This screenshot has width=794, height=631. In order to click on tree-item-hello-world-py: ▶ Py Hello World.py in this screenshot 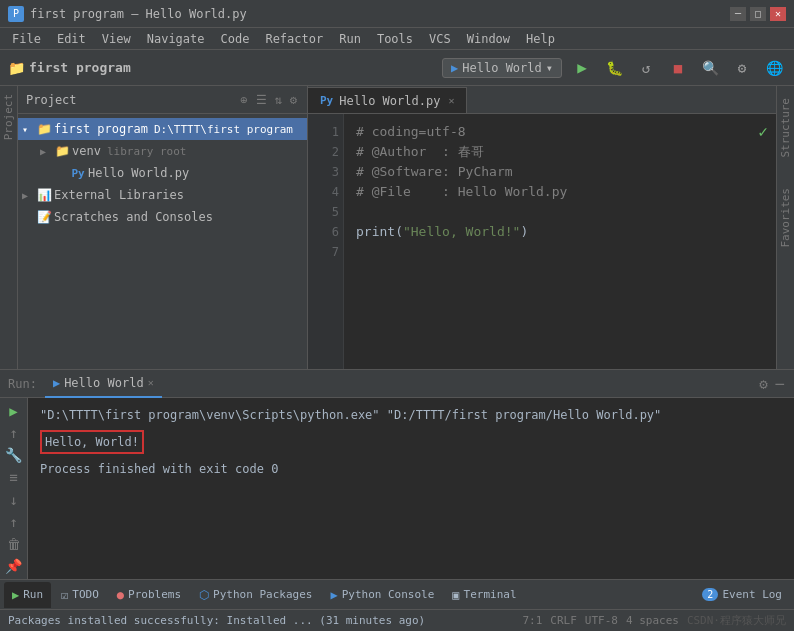, I will do `click(162, 173)`.